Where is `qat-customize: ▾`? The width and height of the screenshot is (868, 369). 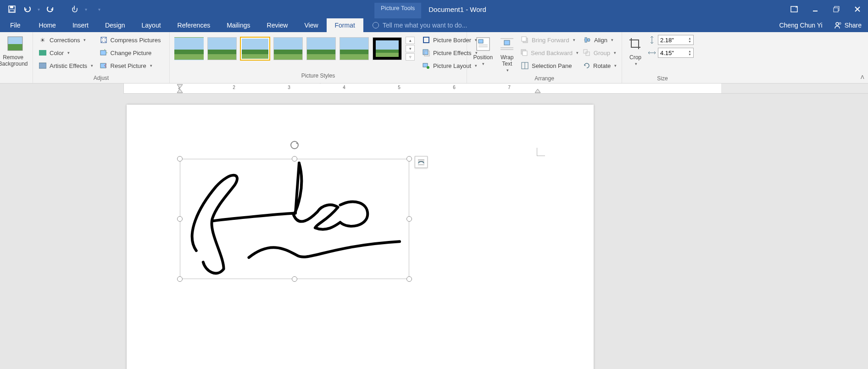 qat-customize: ▾ is located at coordinates (99, 9).